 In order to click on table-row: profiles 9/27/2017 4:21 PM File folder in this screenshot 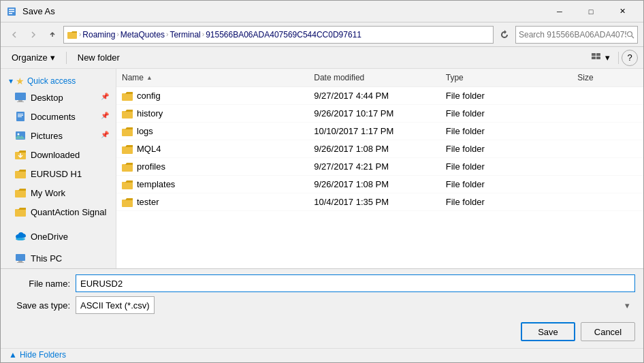, I will do `click(380, 167)`.